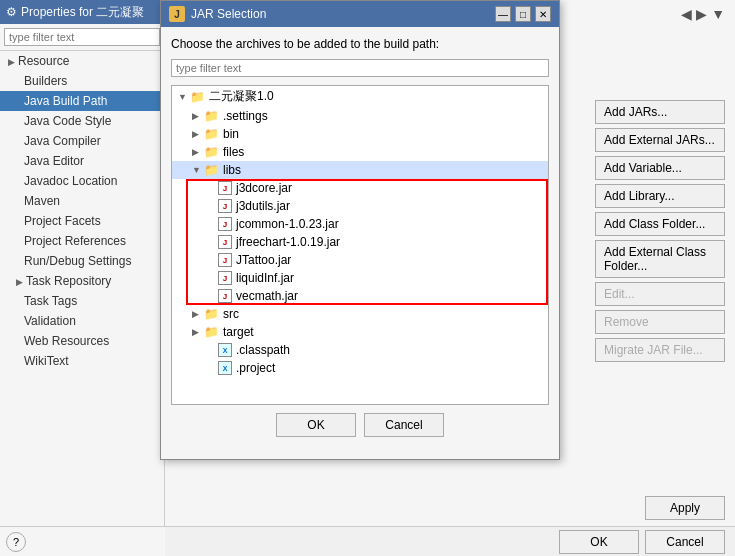  Describe the element at coordinates (82, 12) in the screenshot. I see `properties-title: Properties for 二元凝聚` at that location.